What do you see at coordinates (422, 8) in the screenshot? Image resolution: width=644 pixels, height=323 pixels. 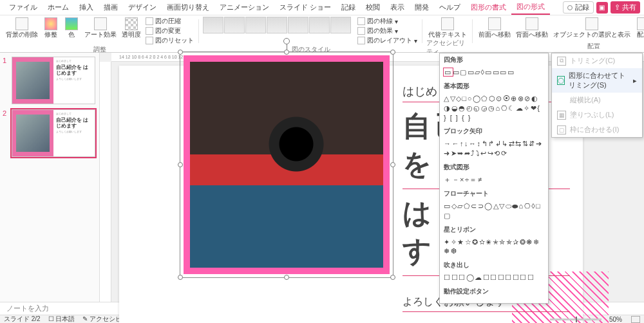 I see `menu-dev: 開発` at bounding box center [422, 8].